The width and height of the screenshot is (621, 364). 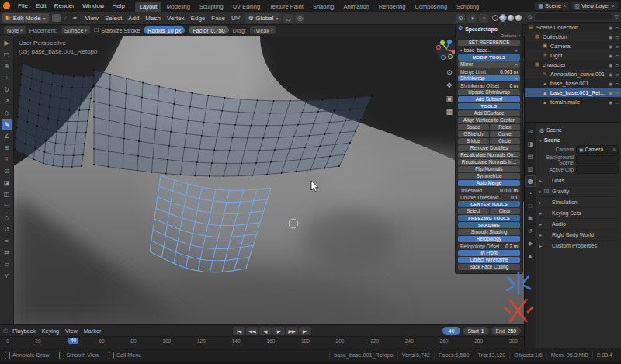 I want to click on proportional-editing-icon: ◎, so click(x=300, y=19).